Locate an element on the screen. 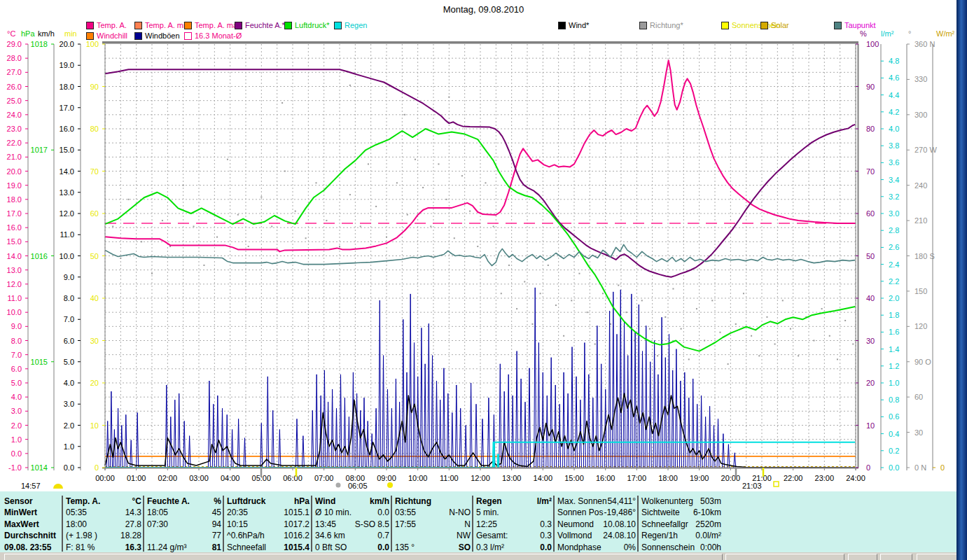  table-row: 05:3514.3 is located at coordinates (104, 512).